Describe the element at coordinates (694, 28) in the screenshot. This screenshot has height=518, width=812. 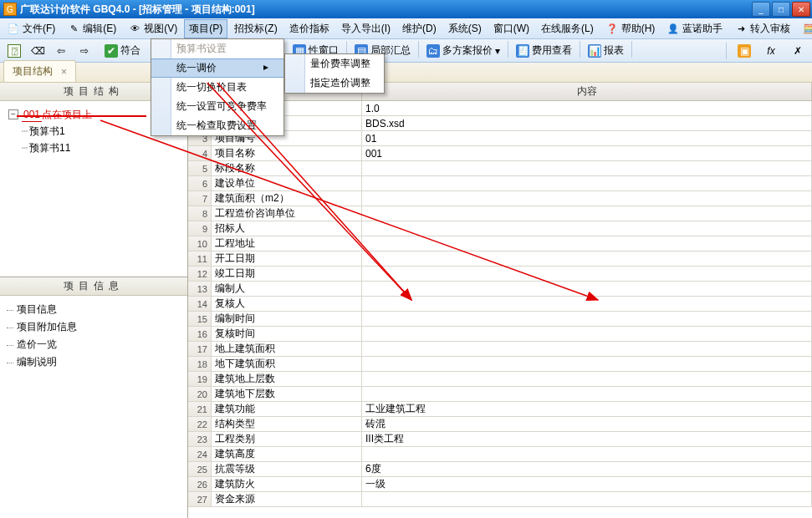
I see `menu-lannuo: 👤蓝诺助手` at that location.